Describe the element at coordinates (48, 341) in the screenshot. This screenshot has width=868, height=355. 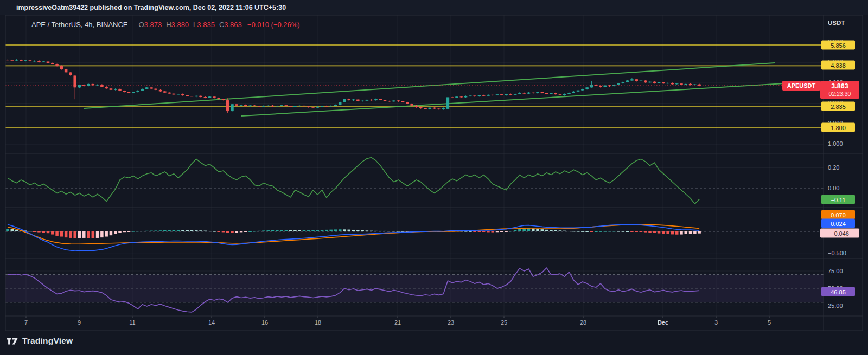
I see `tradingview-logo-text: TradingView` at that location.